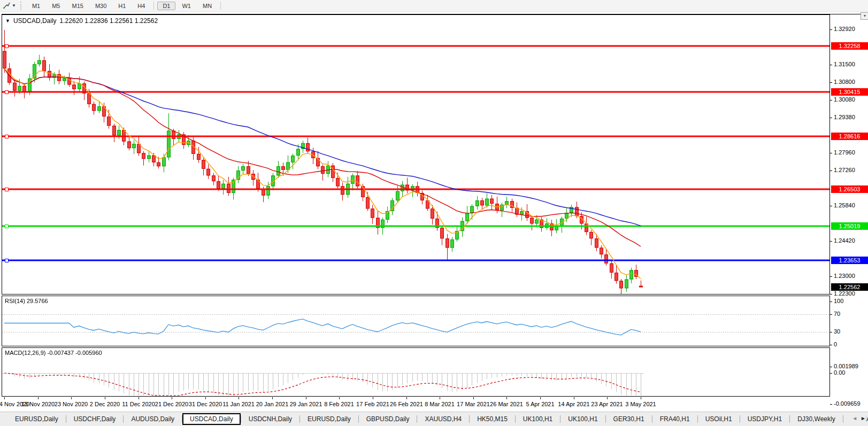 Image resolution: width=868 pixels, height=426 pixels. I want to click on date-label: 11 Jan 2021, so click(239, 404).